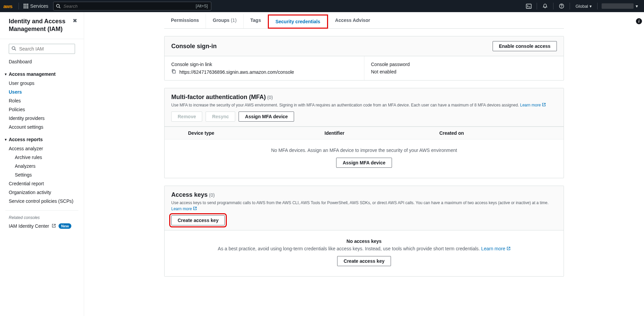  Describe the element at coordinates (36, 6) in the screenshot. I see `services-menu: Services` at that location.